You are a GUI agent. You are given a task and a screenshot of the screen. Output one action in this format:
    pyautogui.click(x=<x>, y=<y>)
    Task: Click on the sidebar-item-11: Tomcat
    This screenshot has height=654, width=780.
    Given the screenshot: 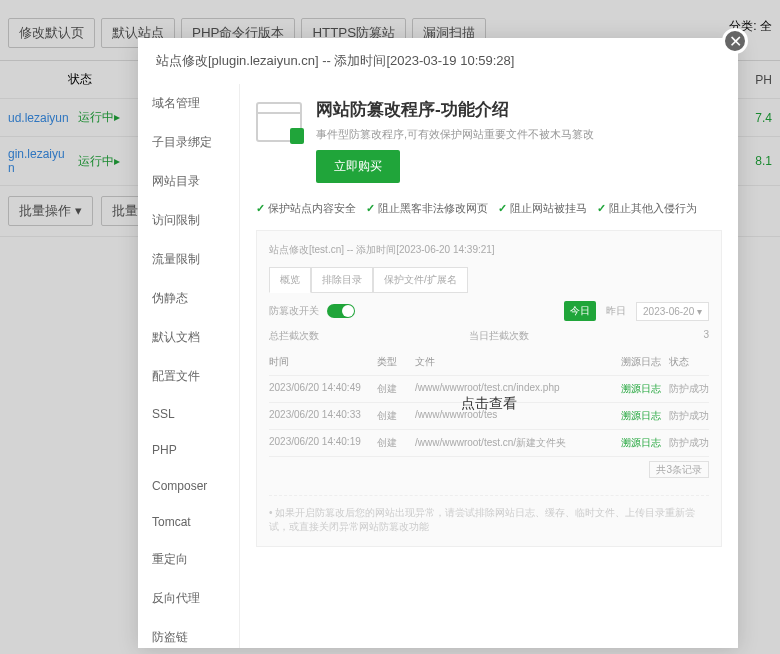 What is the action you would take?
    pyautogui.click(x=188, y=522)
    